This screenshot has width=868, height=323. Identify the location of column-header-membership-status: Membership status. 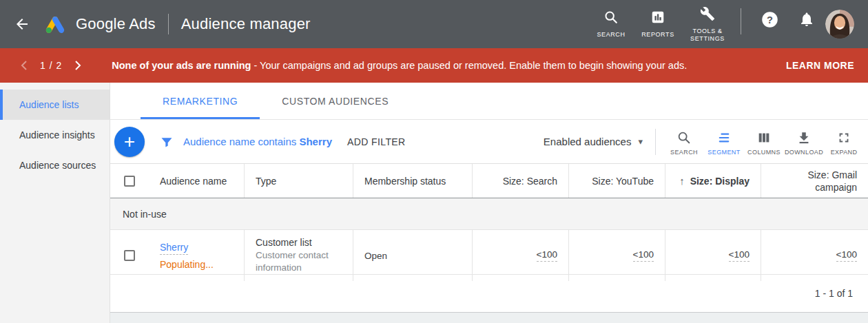
(413, 180).